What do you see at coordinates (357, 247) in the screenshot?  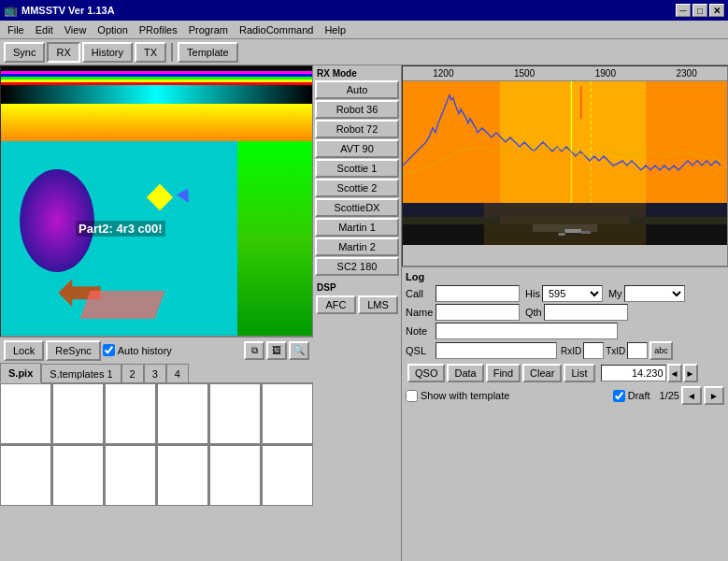 I see `rx-martin2: Martin 2` at bounding box center [357, 247].